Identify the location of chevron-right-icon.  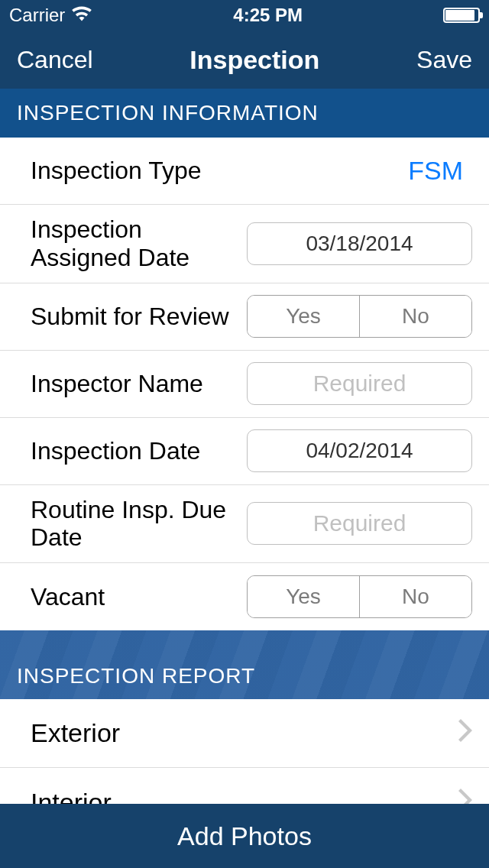
(465, 734).